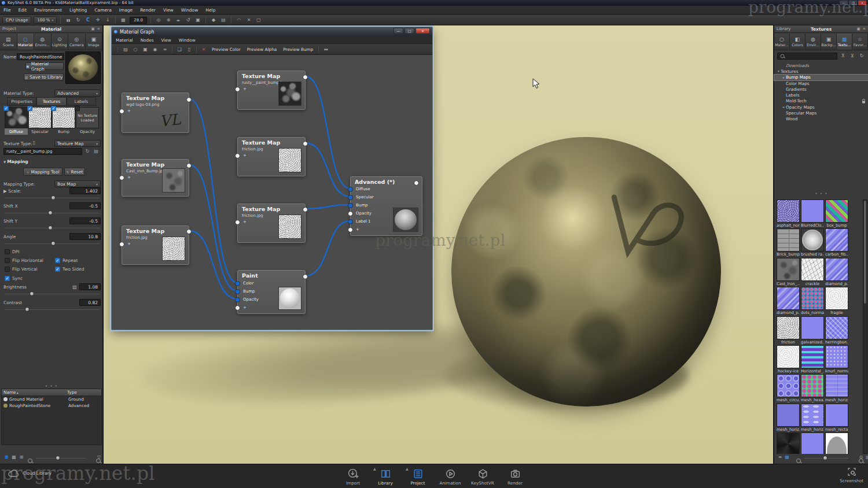 The image size is (868, 488). I want to click on nodes-icon: ▣, so click(145, 50).